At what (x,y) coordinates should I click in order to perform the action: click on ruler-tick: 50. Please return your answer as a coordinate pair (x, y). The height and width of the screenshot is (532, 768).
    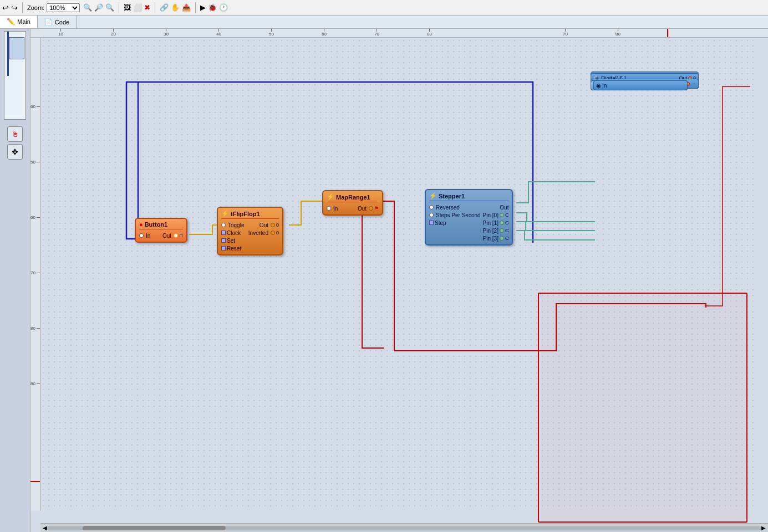
    Looking at the image, I should click on (272, 33).